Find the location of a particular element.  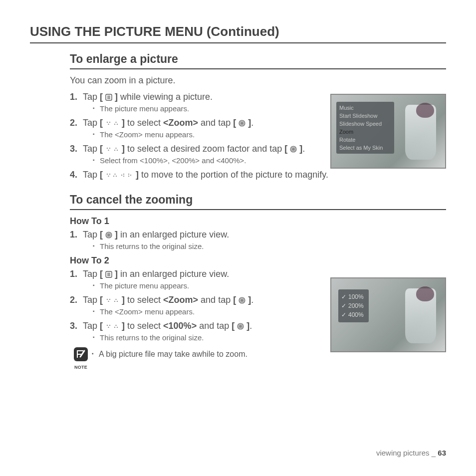

footer-section: viewing pictures is located at coordinates (403, 453).